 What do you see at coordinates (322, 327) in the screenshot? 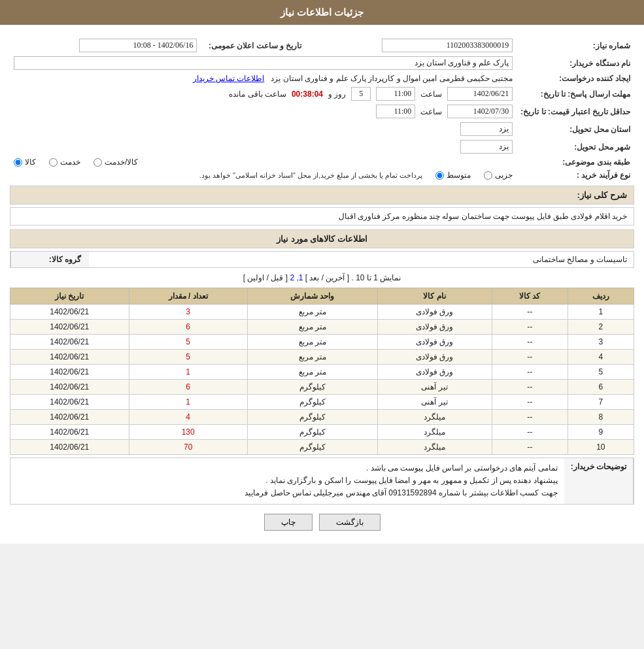
I see `table-row: 2--ورق فولادیمتر مربع61402/06/21` at bounding box center [322, 327].